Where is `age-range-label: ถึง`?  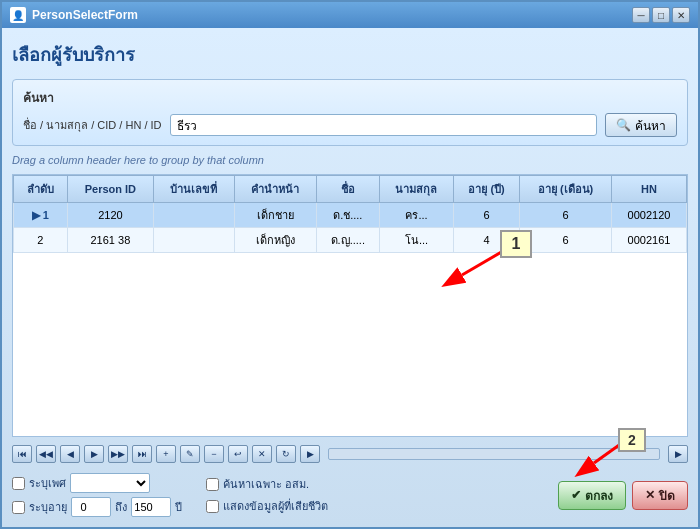
age-range-label: ถึง is located at coordinates (121, 507).